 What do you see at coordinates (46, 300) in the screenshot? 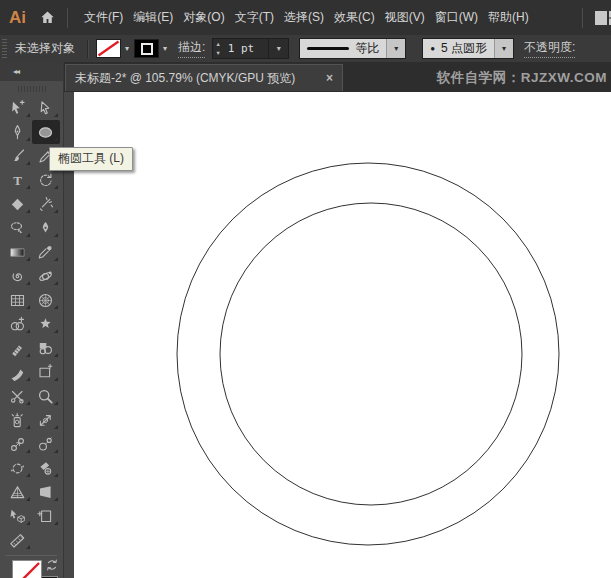
I see `polar-grid-tool` at bounding box center [46, 300].